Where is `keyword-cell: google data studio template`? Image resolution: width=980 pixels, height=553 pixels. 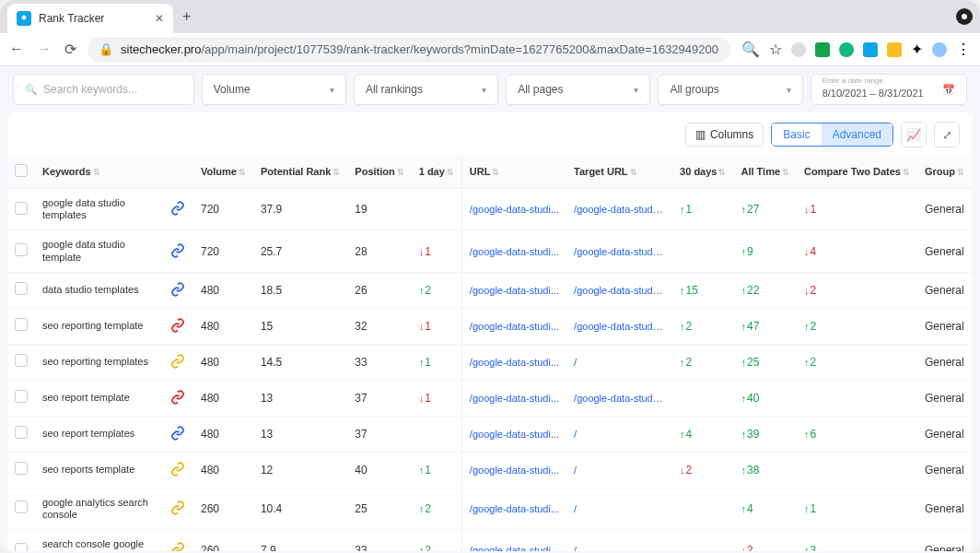
keyword-cell: google data studio template is located at coordinates (99, 251).